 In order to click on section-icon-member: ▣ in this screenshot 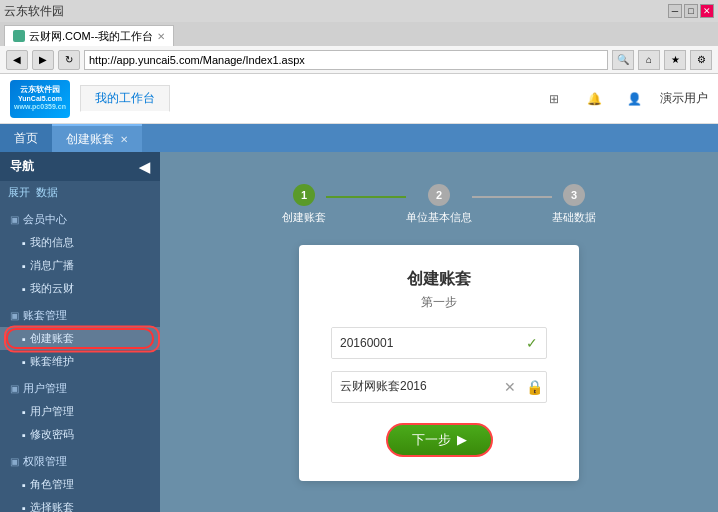, I will do `click(14, 220)`.